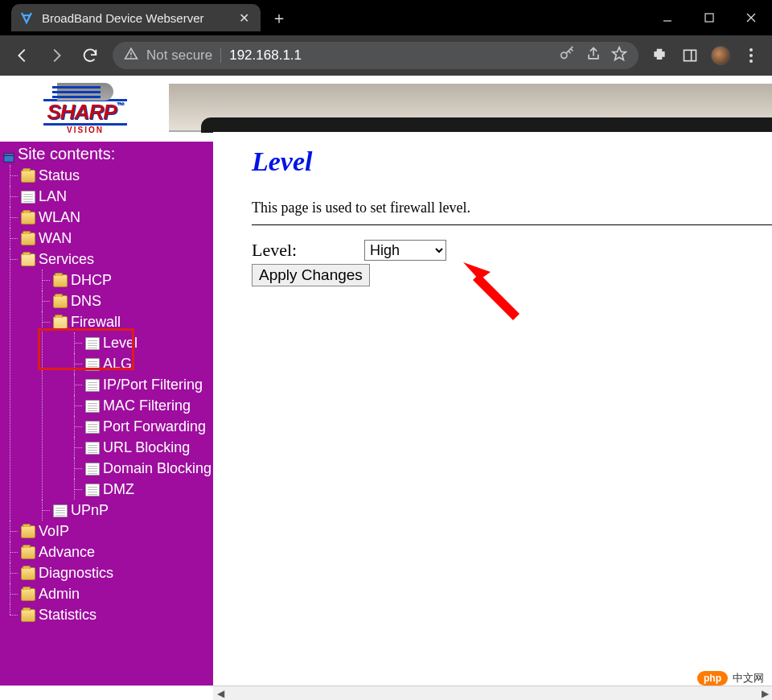  I want to click on extensions-icon, so click(659, 56).